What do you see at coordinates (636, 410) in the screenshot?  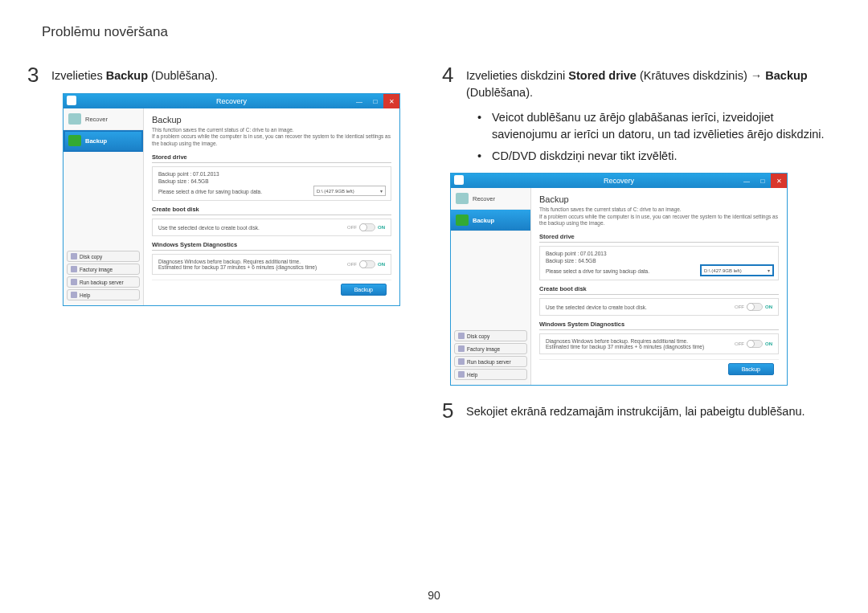 I see `step-5-text: Sekojiet ekrānā redzamajām instrukcijām,…` at bounding box center [636, 410].